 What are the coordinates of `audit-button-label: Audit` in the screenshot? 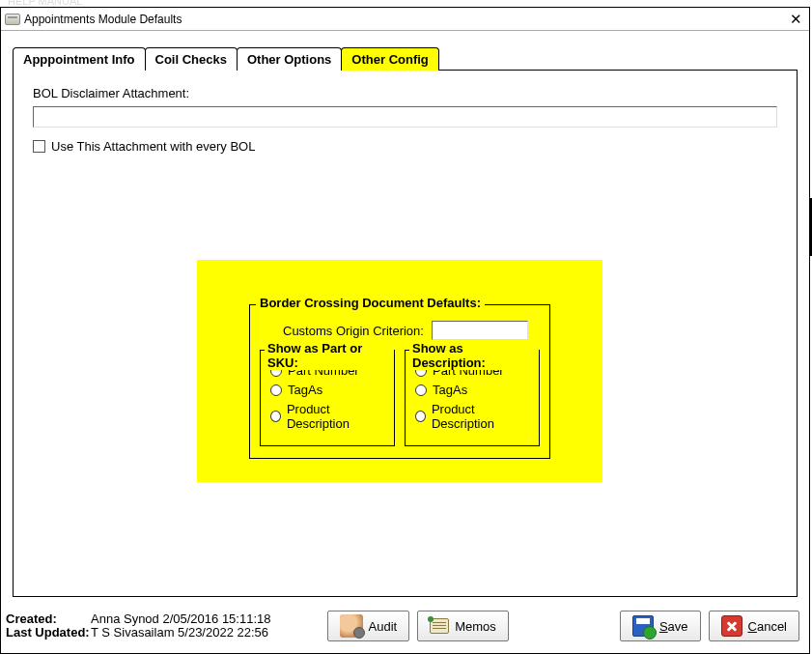 It's located at (383, 626).